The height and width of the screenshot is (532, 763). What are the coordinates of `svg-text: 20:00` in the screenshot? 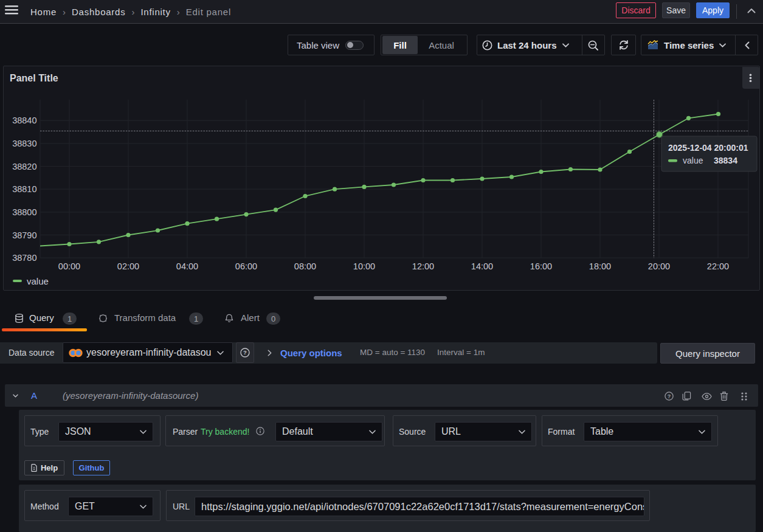 It's located at (659, 266).